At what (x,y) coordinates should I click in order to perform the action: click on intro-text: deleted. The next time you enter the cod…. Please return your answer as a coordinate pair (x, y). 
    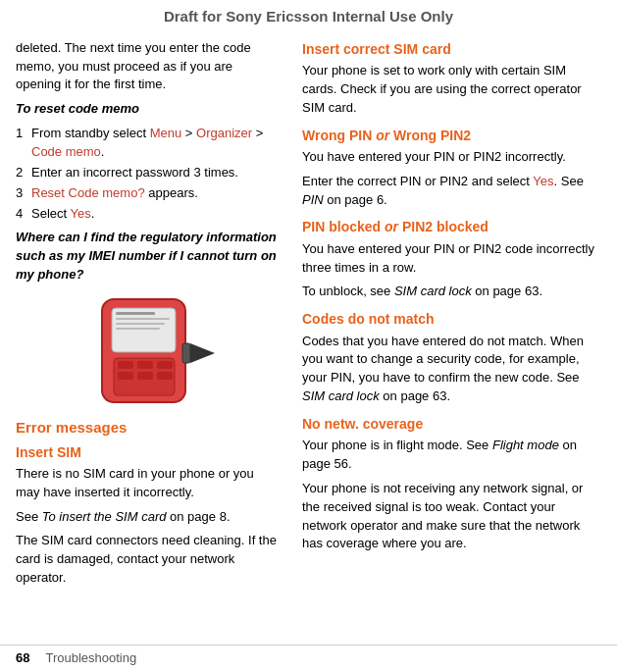
    Looking at the image, I should click on (148, 67).